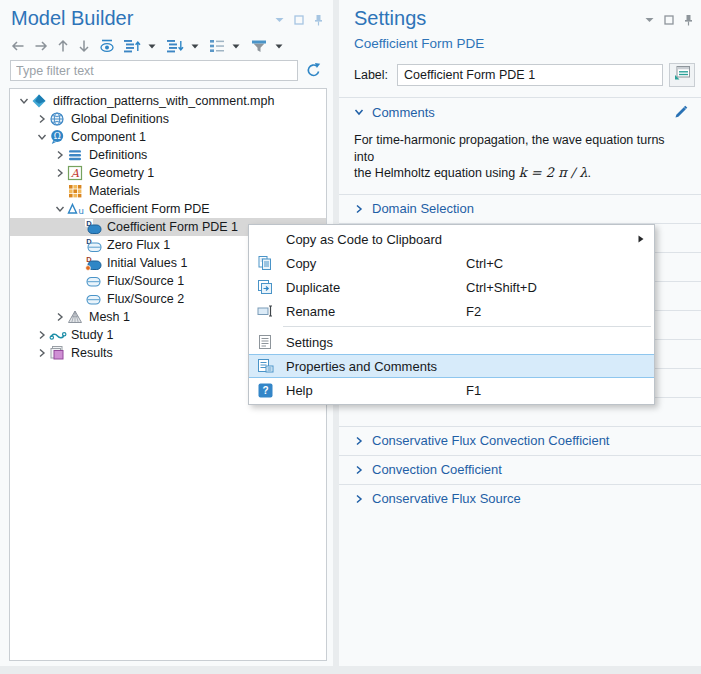 This screenshot has height=674, width=701. Describe the element at coordinates (265, 287) in the screenshot. I see `duplicate-icon` at that location.